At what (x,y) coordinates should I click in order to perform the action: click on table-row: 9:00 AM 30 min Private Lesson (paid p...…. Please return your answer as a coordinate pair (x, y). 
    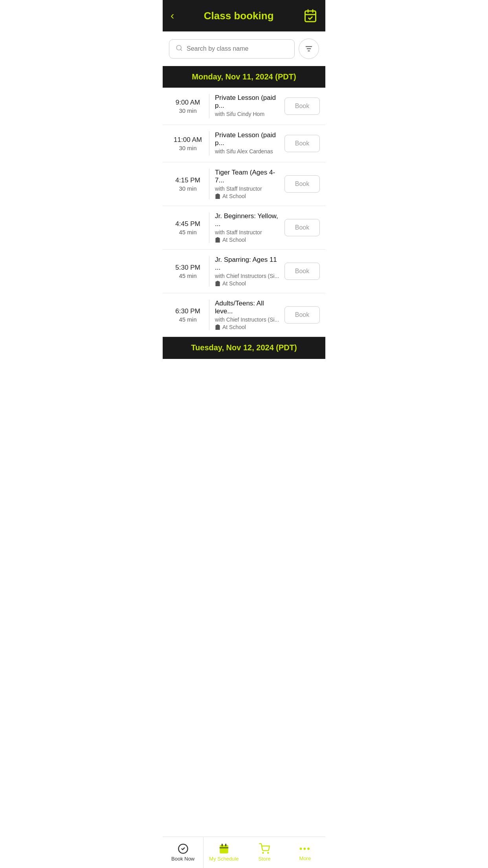
    Looking at the image, I should click on (244, 106).